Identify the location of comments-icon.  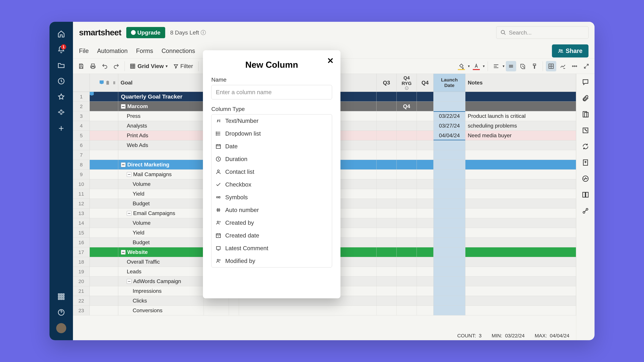
(586, 82).